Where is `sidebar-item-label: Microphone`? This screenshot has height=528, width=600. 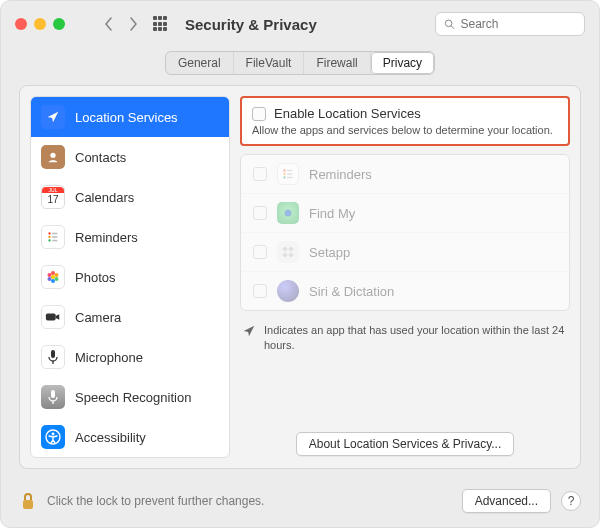
sidebar-item-label: Microphone is located at coordinates (109, 358).